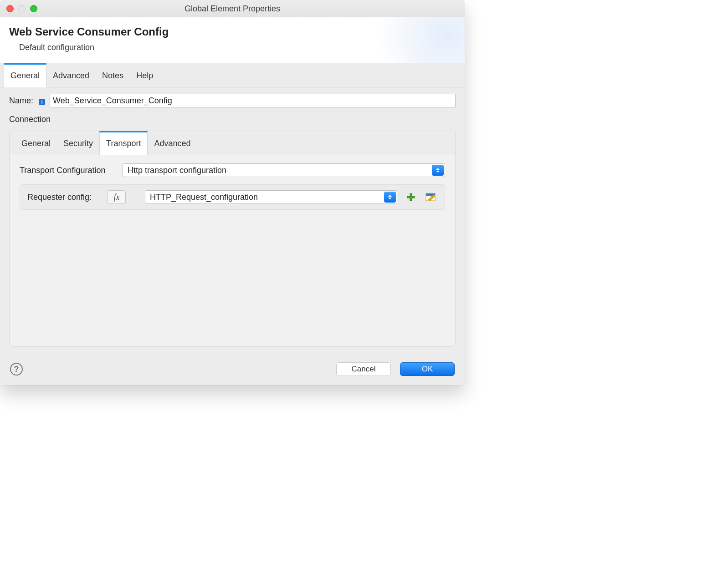 The image size is (728, 579). I want to click on transport-config-select: Http transport configuration, so click(284, 170).